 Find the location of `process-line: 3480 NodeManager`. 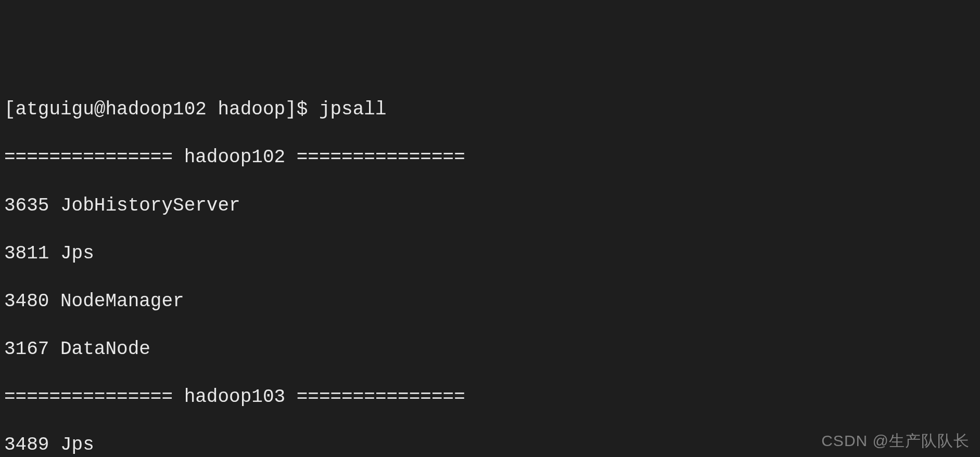

process-line: 3480 NodeManager is located at coordinates (490, 302).